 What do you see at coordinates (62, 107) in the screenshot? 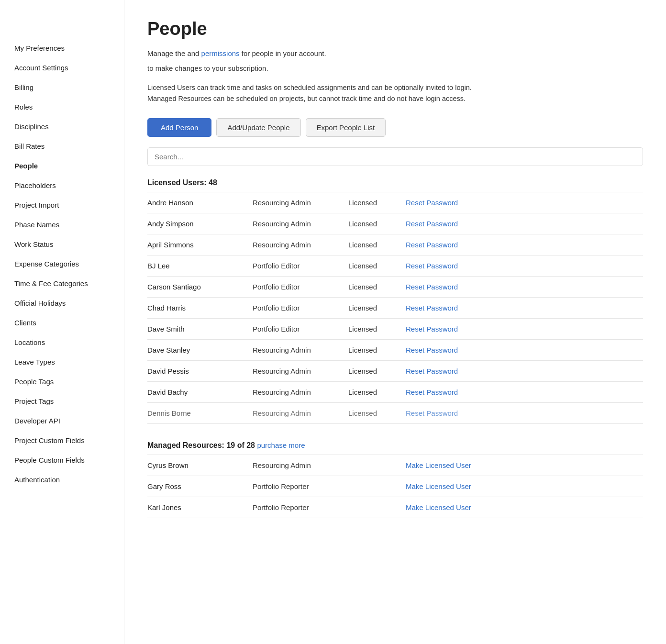
I see `sidebar-item-roles: Roles` at bounding box center [62, 107].